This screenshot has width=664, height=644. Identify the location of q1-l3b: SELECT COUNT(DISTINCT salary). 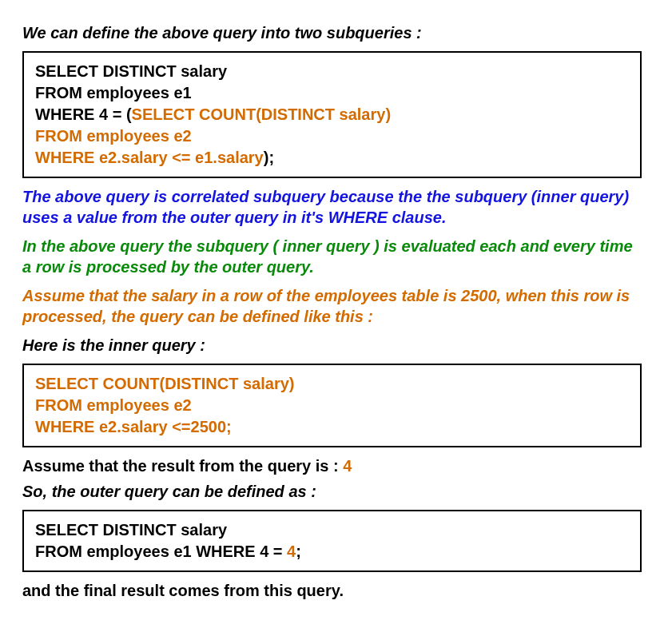
(261, 114).